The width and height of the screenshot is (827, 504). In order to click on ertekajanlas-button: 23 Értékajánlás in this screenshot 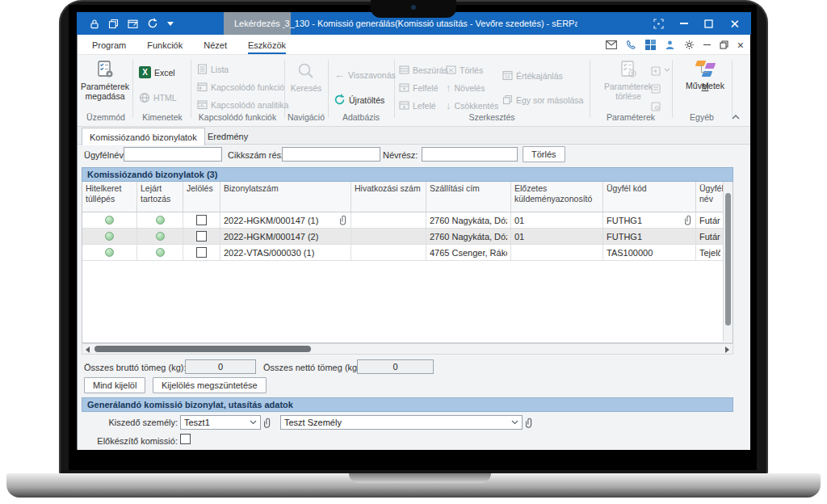, I will do `click(533, 76)`.